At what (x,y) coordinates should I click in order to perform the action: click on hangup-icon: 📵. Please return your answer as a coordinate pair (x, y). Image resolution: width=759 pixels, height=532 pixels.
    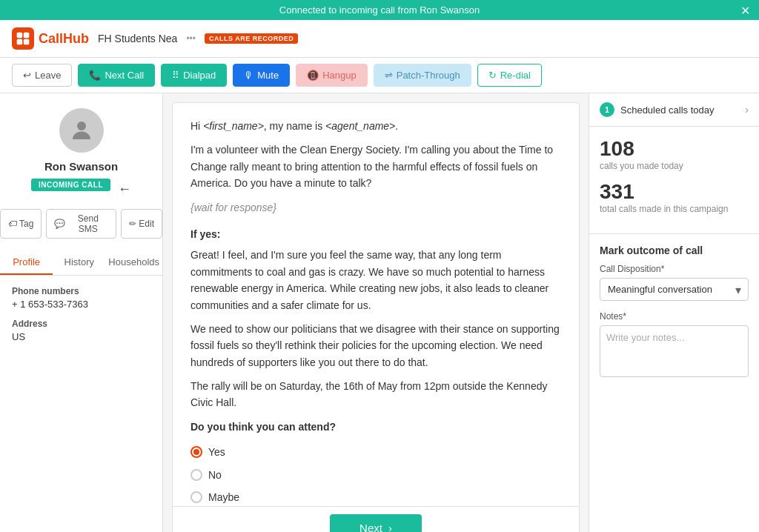
    Looking at the image, I should click on (313, 76).